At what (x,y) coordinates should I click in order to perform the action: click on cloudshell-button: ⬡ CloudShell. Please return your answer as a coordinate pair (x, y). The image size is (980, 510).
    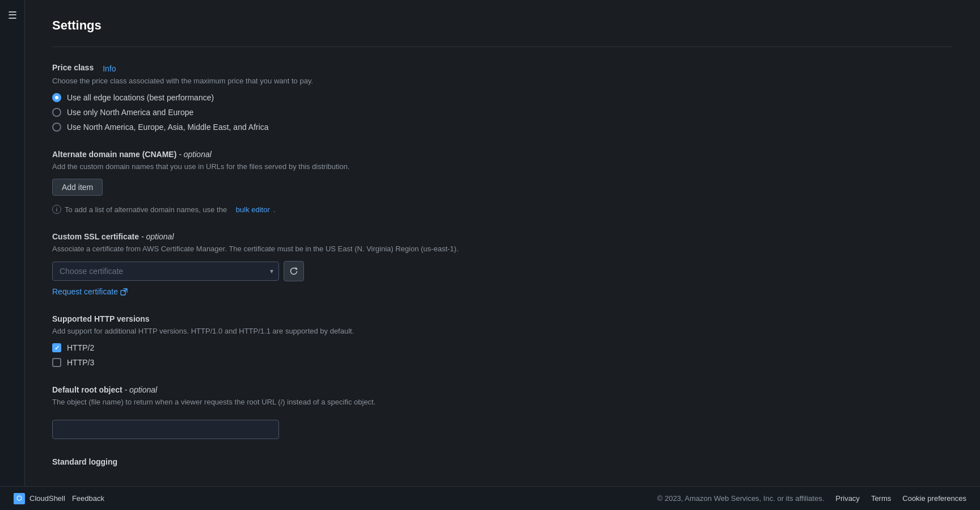
    Looking at the image, I should click on (40, 499).